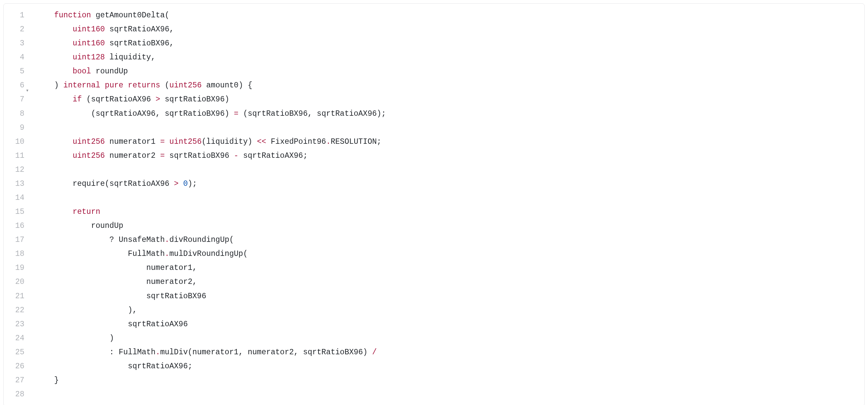 The height and width of the screenshot is (405, 868). What do you see at coordinates (89, 156) in the screenshot?
I see `code-token: uint256` at bounding box center [89, 156].